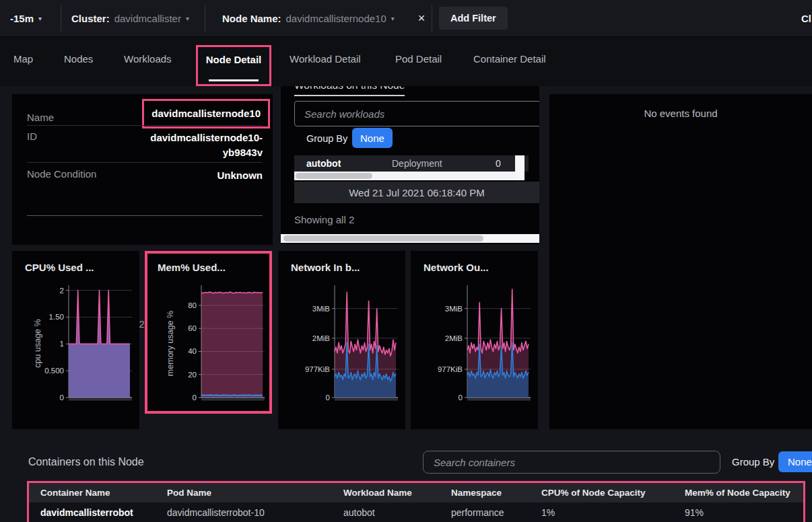  I want to click on workload-type-cell: Deployment, so click(417, 163).